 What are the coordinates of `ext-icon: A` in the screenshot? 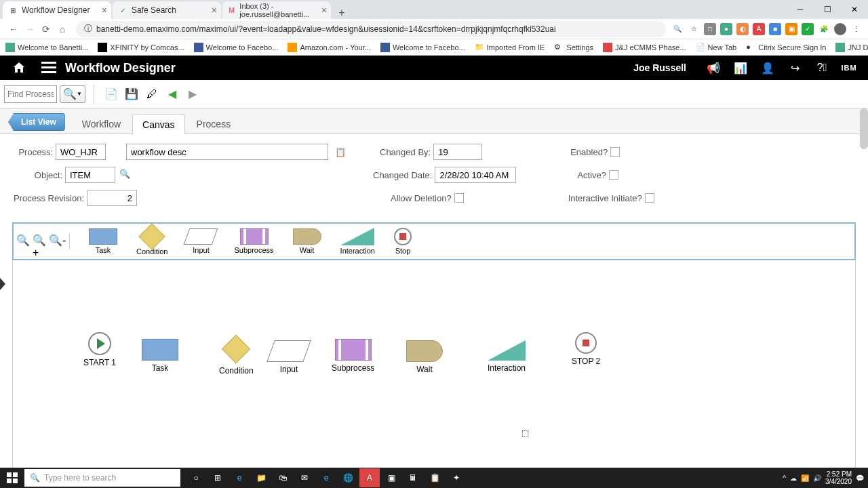 It's located at (759, 29).